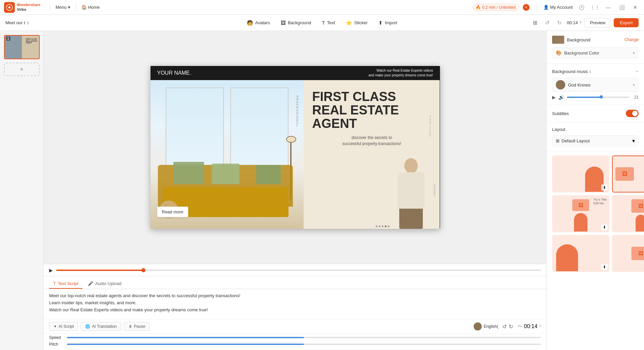 The width and height of the screenshot is (644, 350). Describe the element at coordinates (101, 326) in the screenshot. I see `ai-translation-button: 🌐 AI Translation` at that location.